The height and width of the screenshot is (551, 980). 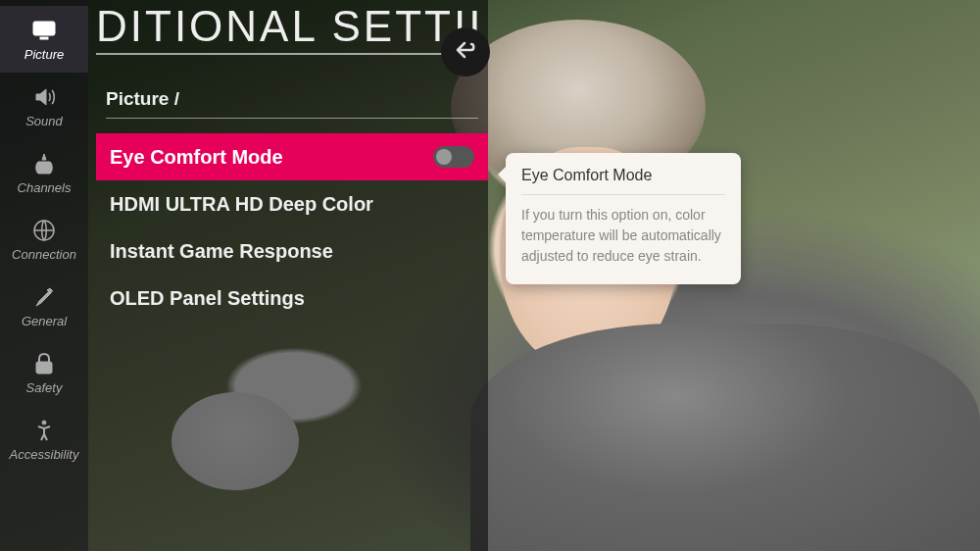 What do you see at coordinates (44, 373) in the screenshot?
I see `sidebar-item-safety: Safety` at bounding box center [44, 373].